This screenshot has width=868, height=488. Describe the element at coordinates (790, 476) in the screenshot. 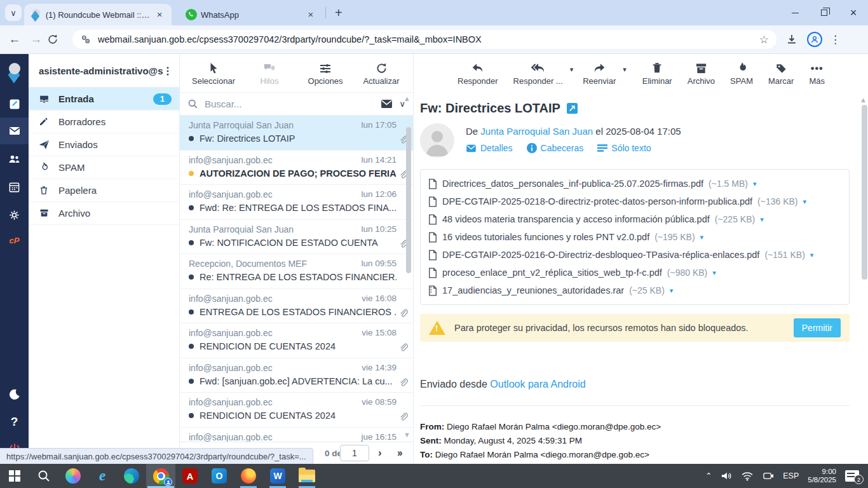

I see `language-indicator: ESP` at that location.